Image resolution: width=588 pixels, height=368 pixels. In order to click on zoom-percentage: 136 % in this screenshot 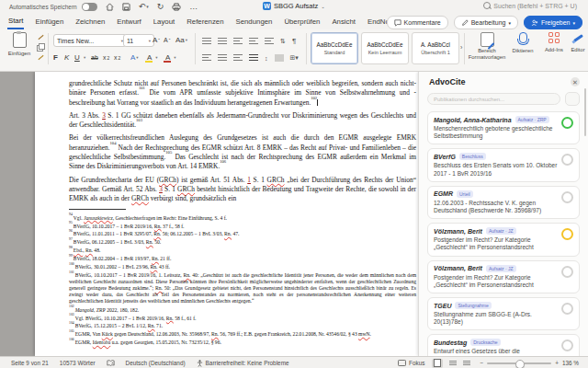, I will do `click(571, 362)`.